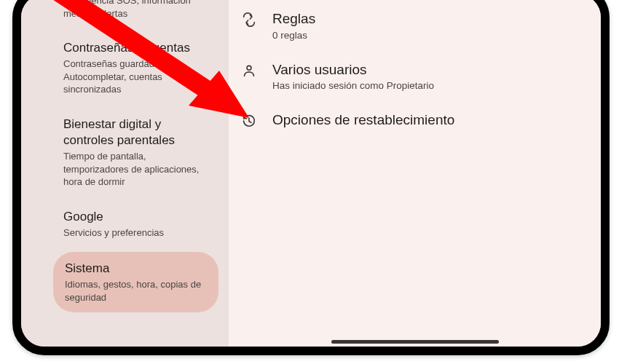 The width and height of the screenshot is (619, 364). What do you see at coordinates (430, 19) in the screenshot?
I see `main-item-title: Reglas` at bounding box center [430, 19].